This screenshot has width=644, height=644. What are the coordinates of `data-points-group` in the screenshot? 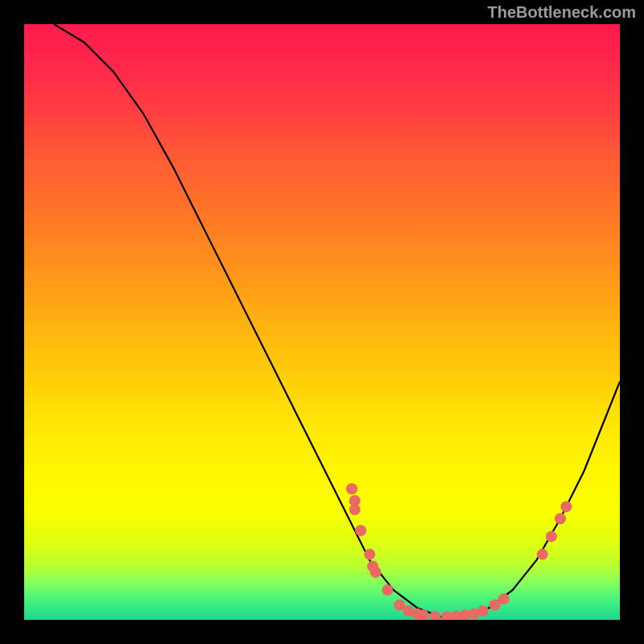 It's located at (459, 551).